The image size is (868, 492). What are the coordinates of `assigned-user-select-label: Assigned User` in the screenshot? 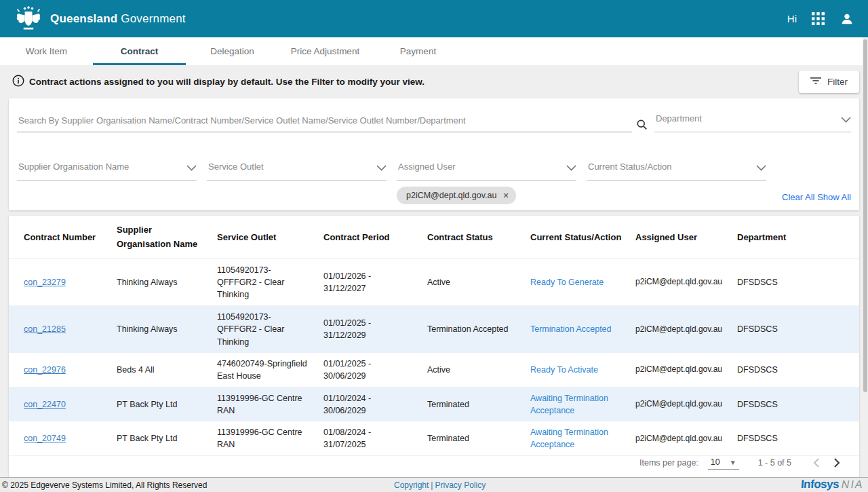 It's located at (481, 167).